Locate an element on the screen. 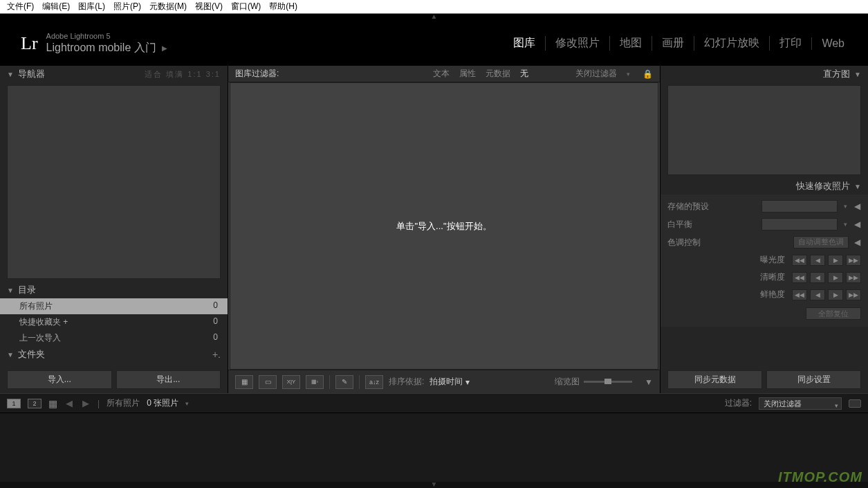  lock-icon: 🔒 is located at coordinates (647, 74).